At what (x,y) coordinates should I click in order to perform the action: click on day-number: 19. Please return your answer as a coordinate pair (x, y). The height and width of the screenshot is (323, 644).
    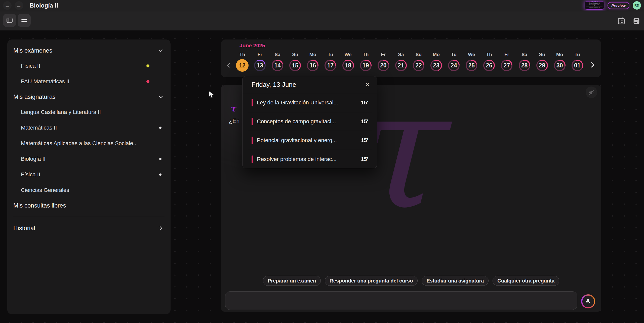
    Looking at the image, I should click on (366, 65).